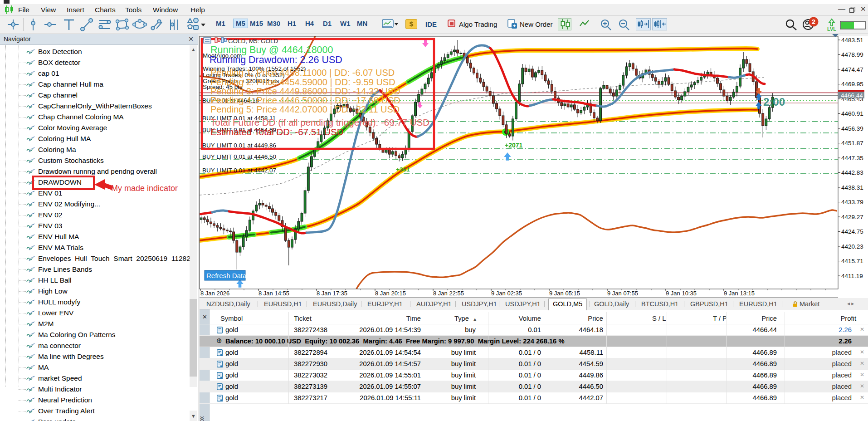 The width and height of the screenshot is (868, 421). I want to click on svg-text: 4466.44, so click(852, 95).